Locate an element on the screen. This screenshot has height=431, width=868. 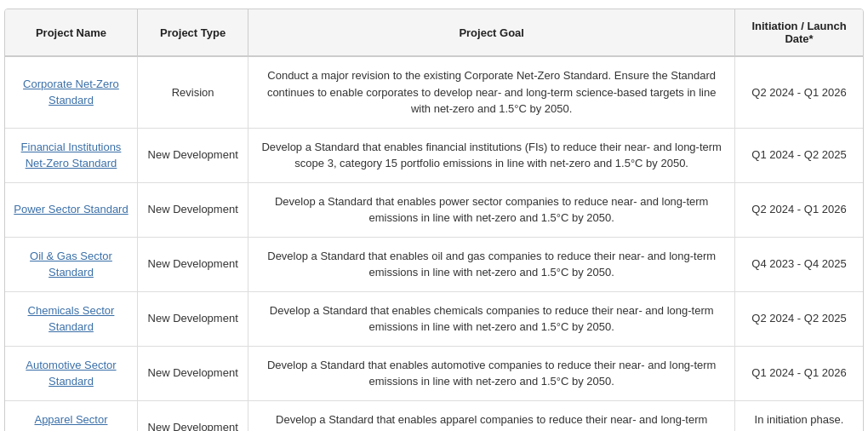
project-name-cell: Financial Institutions Net-Zero Standard is located at coordinates (71, 155).